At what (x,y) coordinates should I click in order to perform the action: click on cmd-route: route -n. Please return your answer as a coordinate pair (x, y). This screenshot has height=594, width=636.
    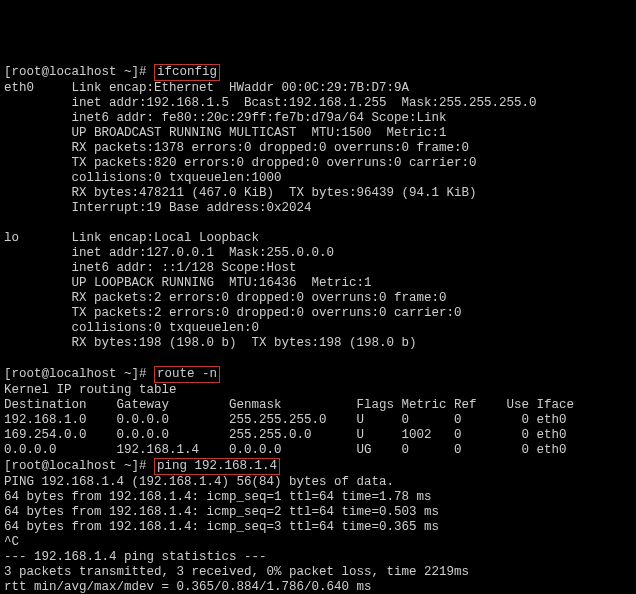
    Looking at the image, I should click on (187, 374).